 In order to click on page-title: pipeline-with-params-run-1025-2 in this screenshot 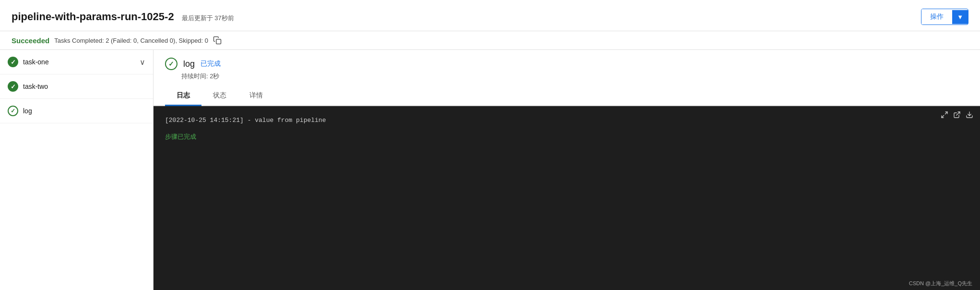, I will do `click(93, 17)`.